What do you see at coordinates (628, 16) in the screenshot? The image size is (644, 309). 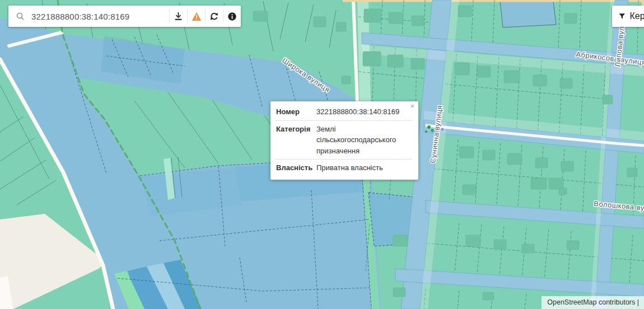 I see `layers-filter-button: Керування` at bounding box center [628, 16].